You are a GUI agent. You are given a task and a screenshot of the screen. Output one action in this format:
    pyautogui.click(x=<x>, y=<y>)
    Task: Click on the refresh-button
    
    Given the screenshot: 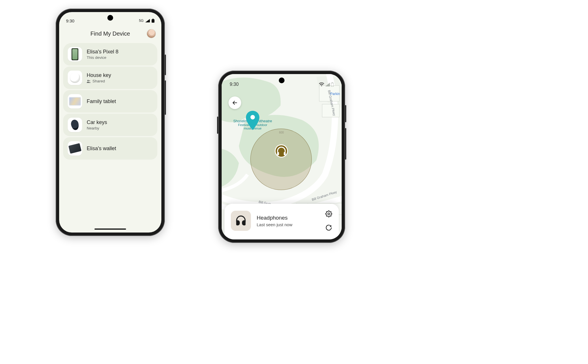 What is the action you would take?
    pyautogui.click(x=329, y=228)
    